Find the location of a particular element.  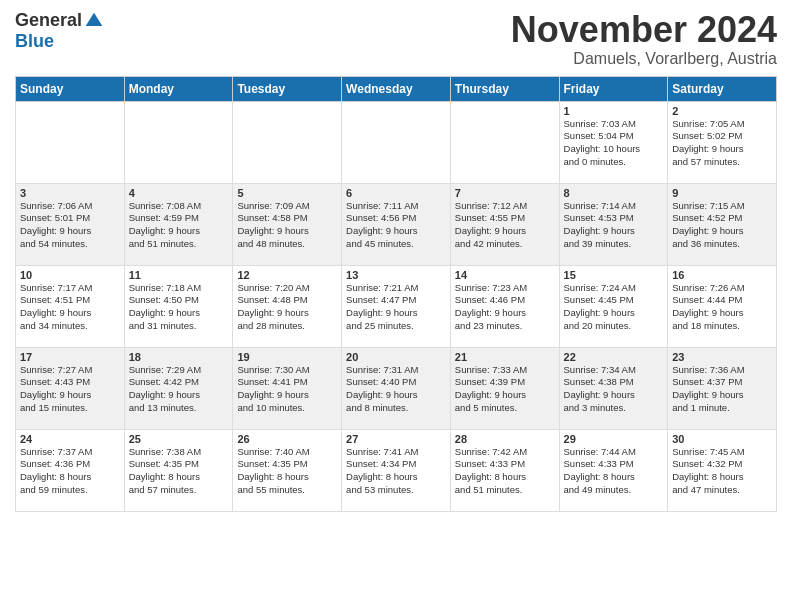

table-row: 14Sunrise: 7:23 AMSunset: 4:46 PMDayligh… is located at coordinates (504, 306).